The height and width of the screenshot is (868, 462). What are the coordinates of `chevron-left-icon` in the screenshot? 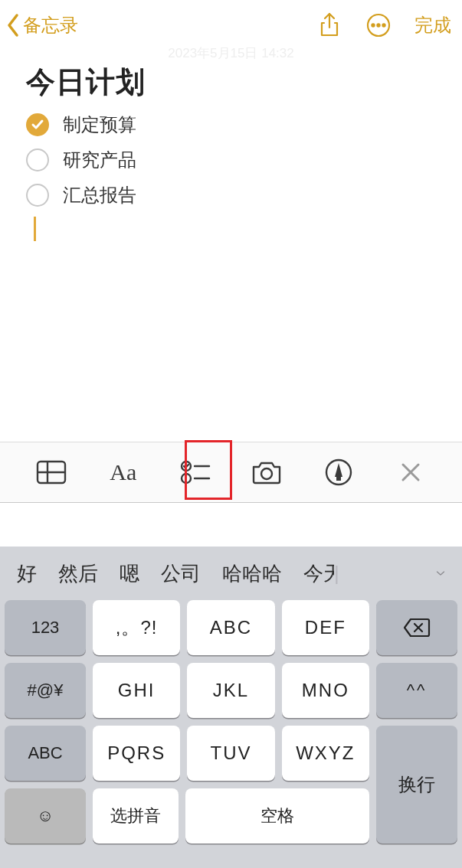 It's located at (14, 25).